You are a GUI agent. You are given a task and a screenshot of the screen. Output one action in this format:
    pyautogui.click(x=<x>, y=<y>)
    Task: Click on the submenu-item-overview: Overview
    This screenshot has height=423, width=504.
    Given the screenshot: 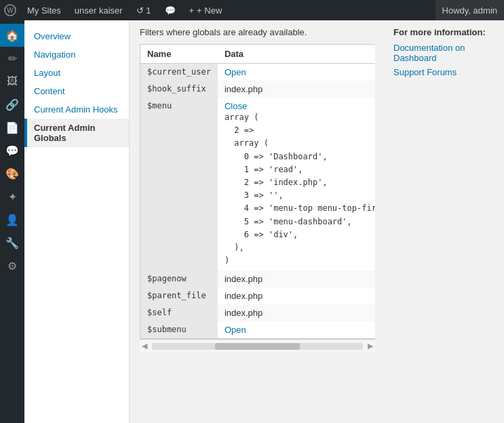 What is the action you would take?
    pyautogui.click(x=77, y=37)
    